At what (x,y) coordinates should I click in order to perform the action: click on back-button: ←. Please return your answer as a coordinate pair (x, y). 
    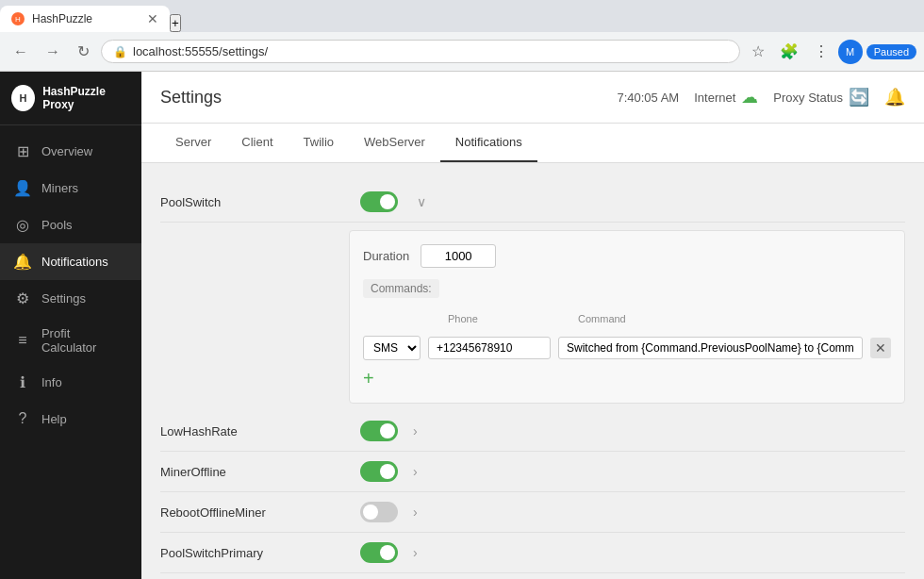
    Looking at the image, I should click on (21, 52).